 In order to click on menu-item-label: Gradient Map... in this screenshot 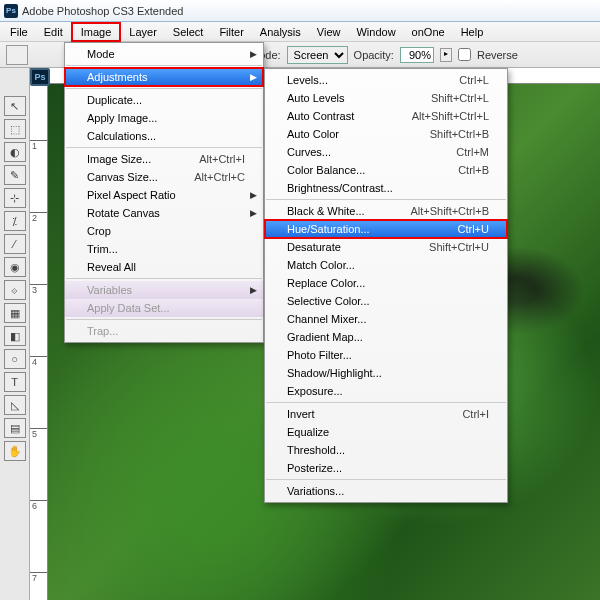, I will do `click(388, 337)`.